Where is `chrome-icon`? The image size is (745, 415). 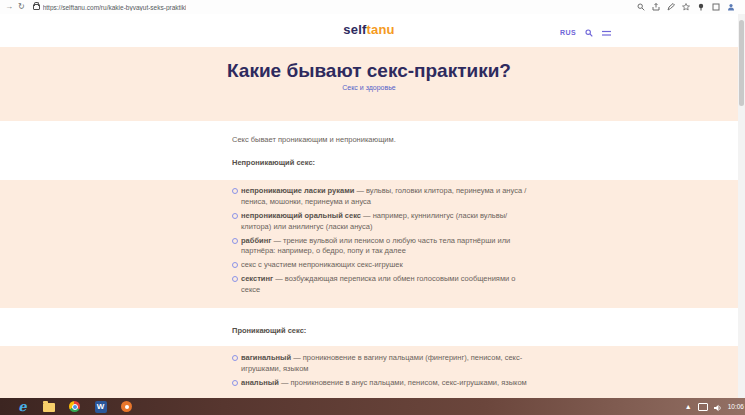
chrome-icon is located at coordinates (74, 406).